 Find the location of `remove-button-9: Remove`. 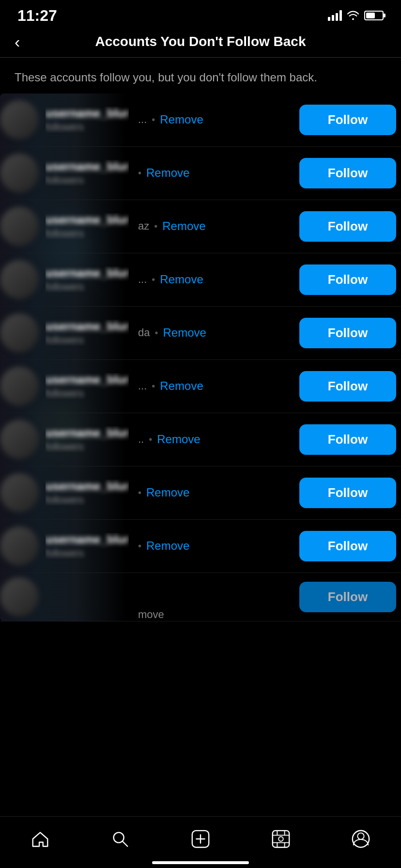

remove-button-9: Remove is located at coordinates (168, 546).